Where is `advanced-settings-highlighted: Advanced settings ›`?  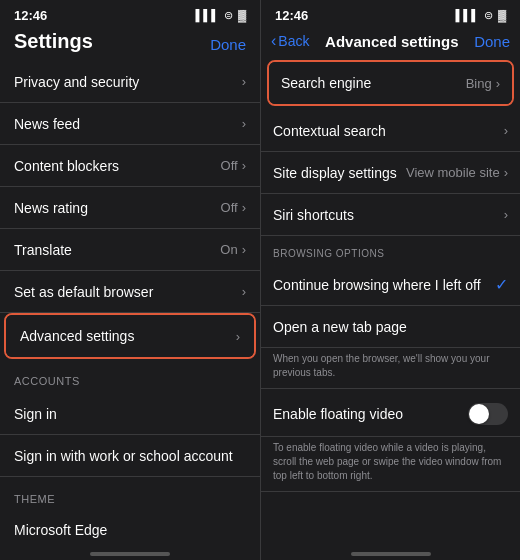 advanced-settings-highlighted: Advanced settings › is located at coordinates (130, 336).